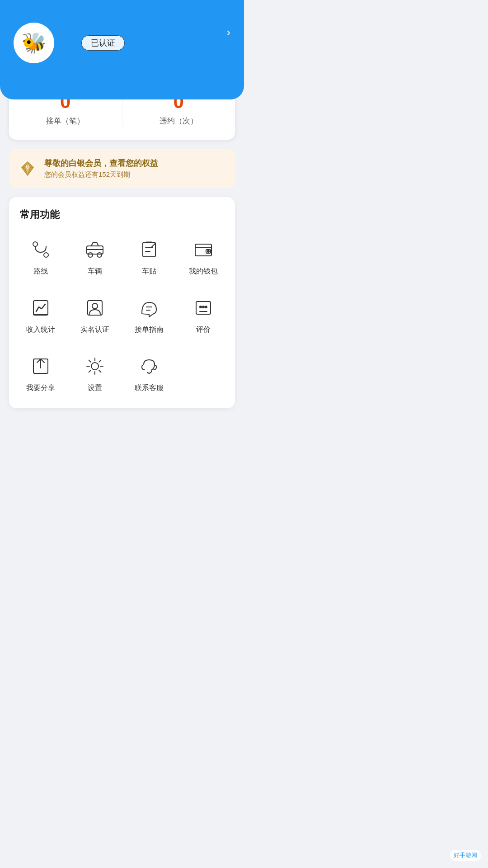 Image resolution: width=488 pixels, height=868 pixels. I want to click on feature-guide-label: 接单指南, so click(149, 330).